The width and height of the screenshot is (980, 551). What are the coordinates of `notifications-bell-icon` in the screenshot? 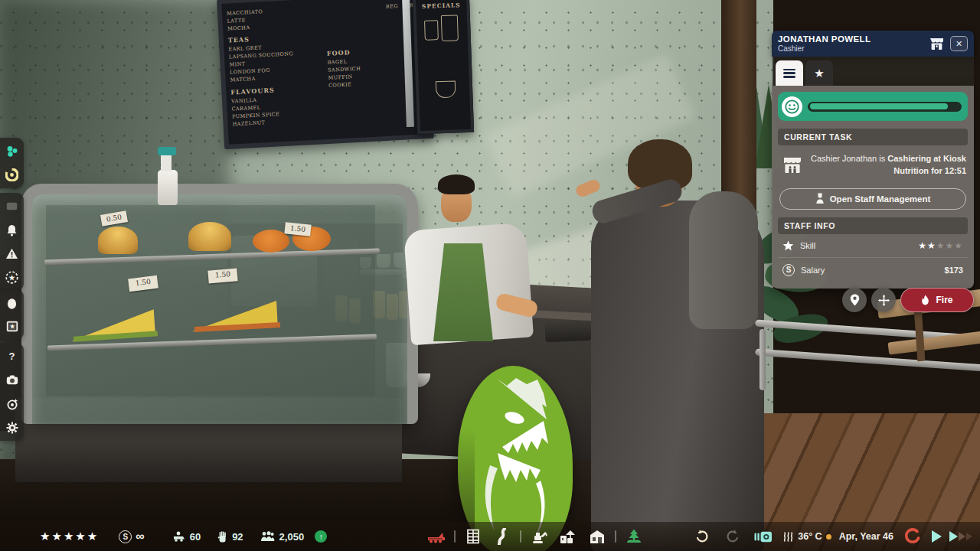 It's located at (12, 230).